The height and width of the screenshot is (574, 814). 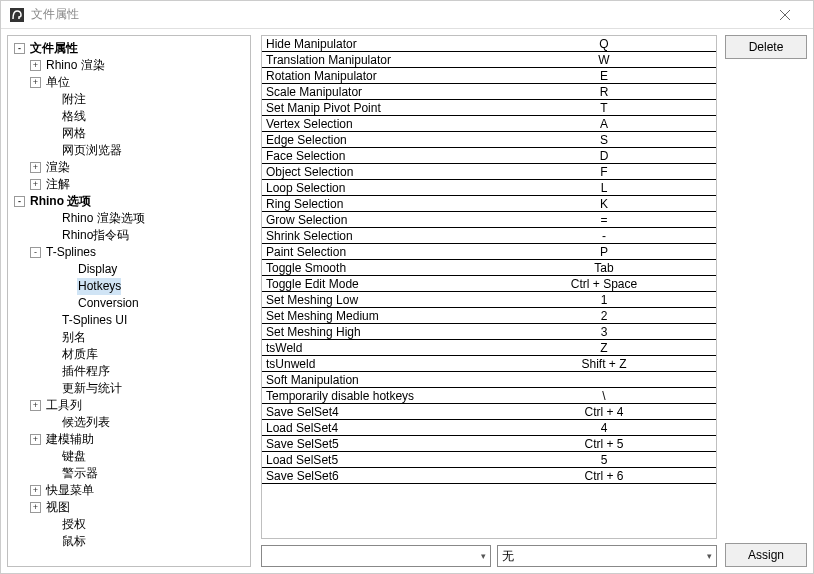 I want to click on hotkey-row: Vertex SelectionA, so click(x=489, y=124).